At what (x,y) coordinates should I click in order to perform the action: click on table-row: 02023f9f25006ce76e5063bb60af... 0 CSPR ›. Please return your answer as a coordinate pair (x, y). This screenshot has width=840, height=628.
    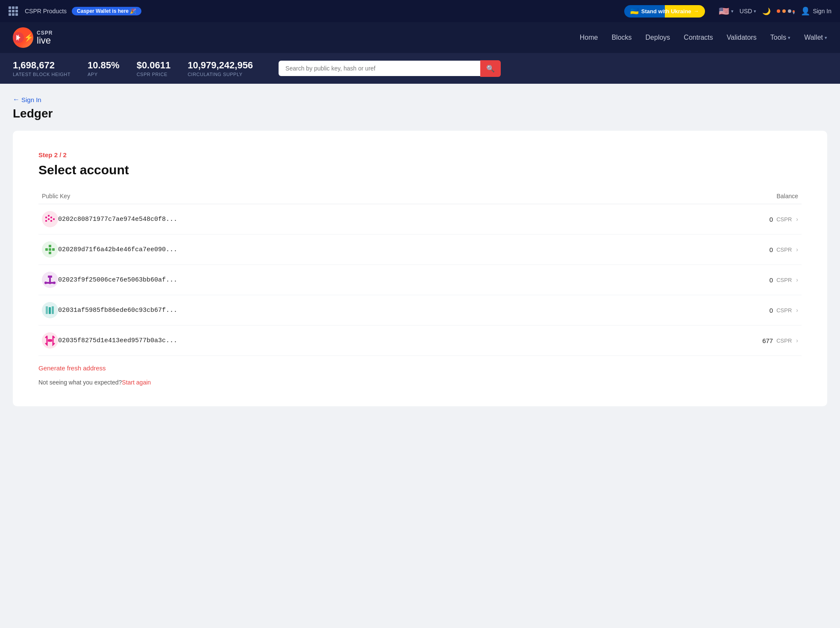
    Looking at the image, I should click on (420, 280).